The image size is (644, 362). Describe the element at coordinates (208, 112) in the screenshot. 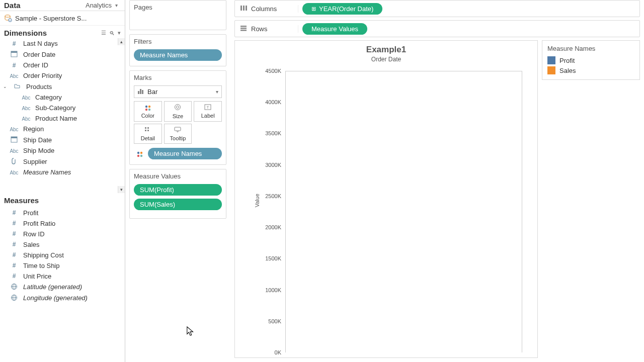

I see `marks-label: T Label` at that location.